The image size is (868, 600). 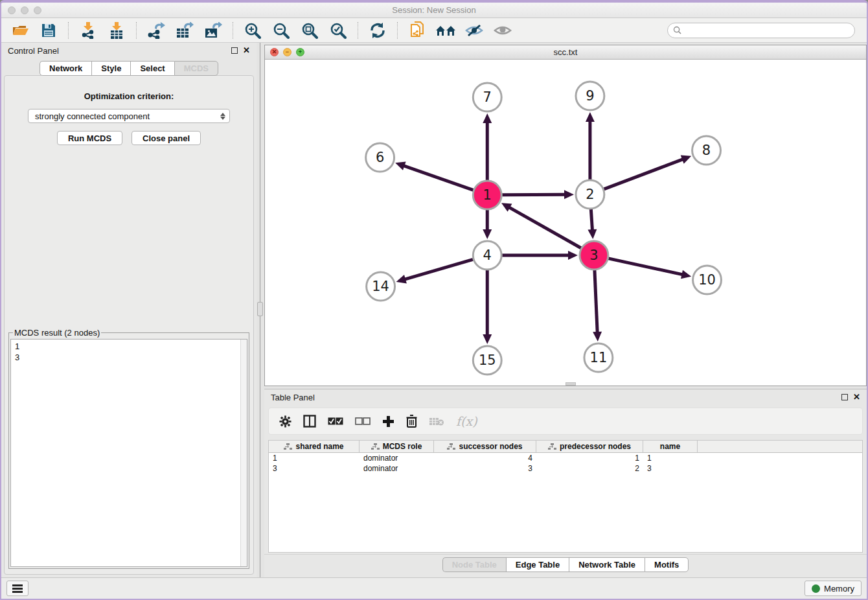 I want to click on zoom-selected-button, so click(x=338, y=30).